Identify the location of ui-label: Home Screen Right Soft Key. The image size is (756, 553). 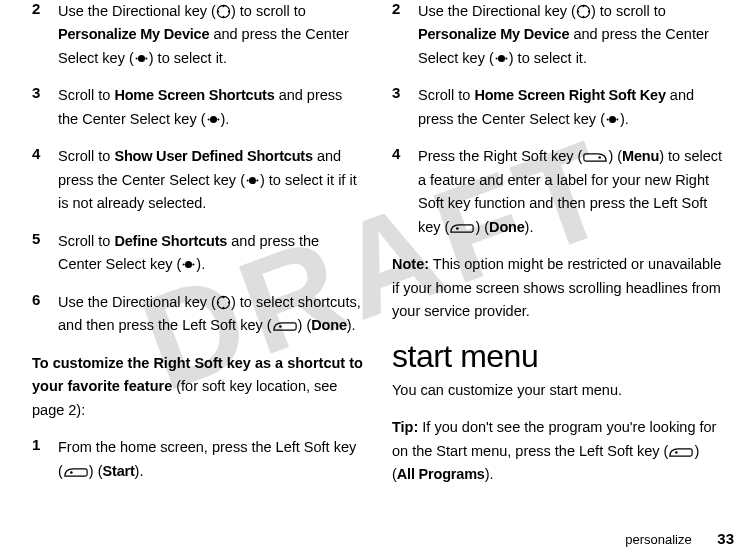
(570, 95).